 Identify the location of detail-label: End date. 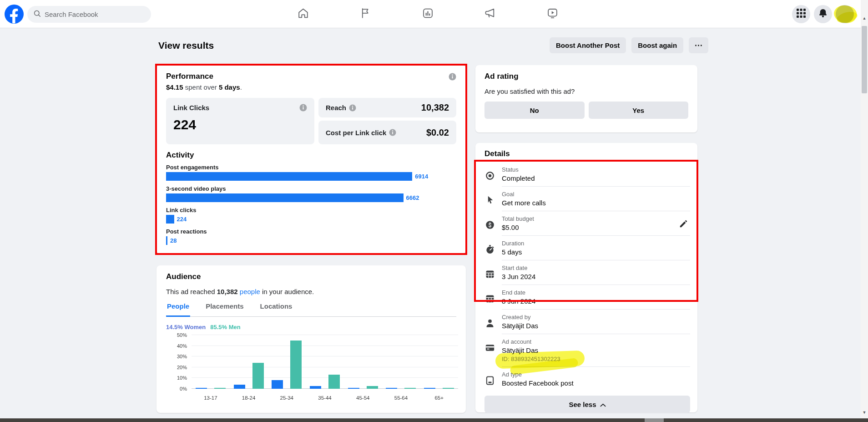
(596, 292).